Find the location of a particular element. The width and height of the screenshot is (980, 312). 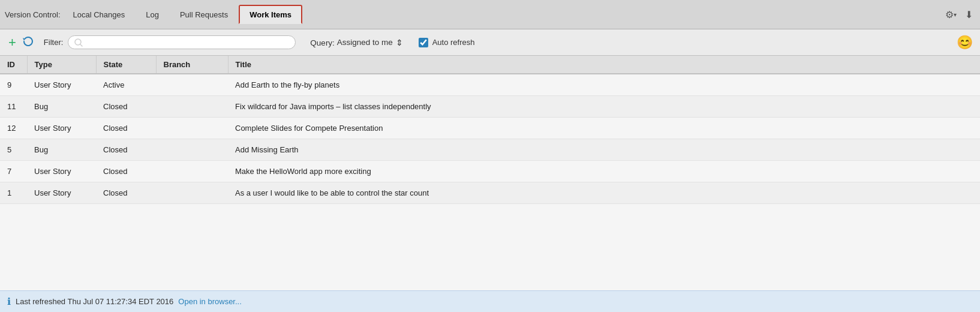

col-header-title: Title is located at coordinates (604, 65).